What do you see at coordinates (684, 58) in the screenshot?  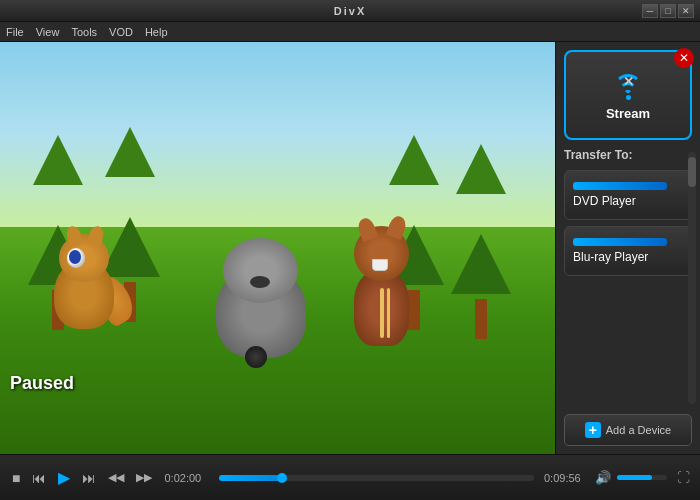 I see `close-panel-button: ✕` at bounding box center [684, 58].